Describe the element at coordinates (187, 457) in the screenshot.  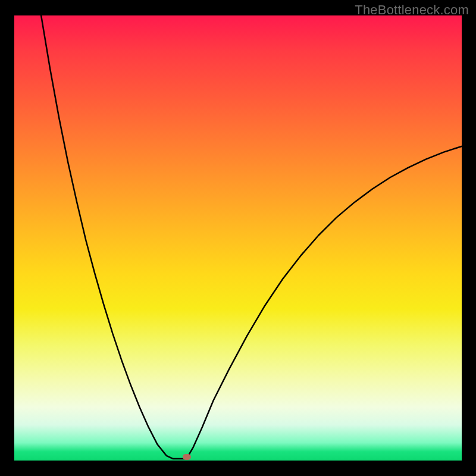
I see `bottleneck-marker` at that location.